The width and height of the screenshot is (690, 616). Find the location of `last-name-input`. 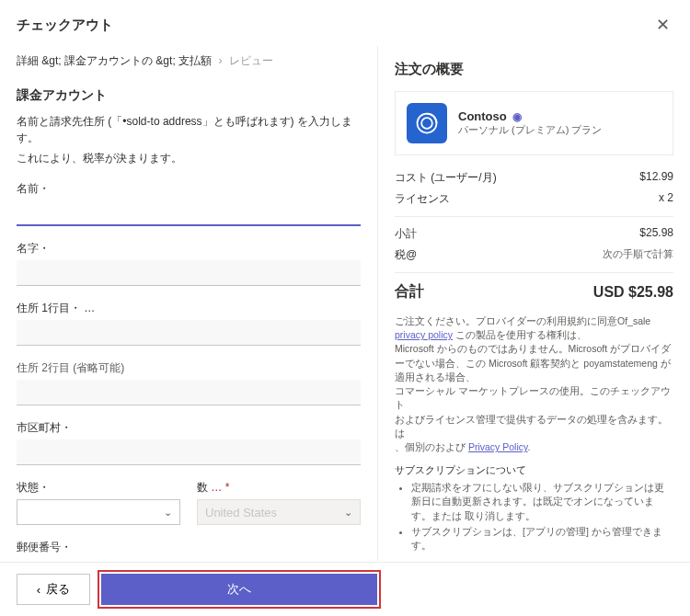

last-name-input is located at coordinates (189, 273).